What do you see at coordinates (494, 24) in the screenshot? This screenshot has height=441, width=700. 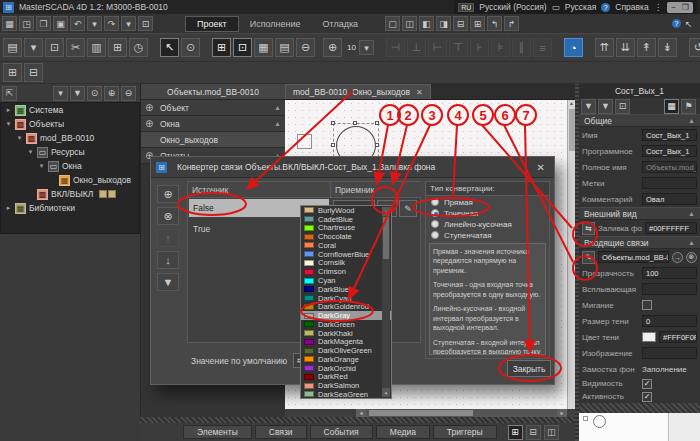 I see `insert-before-icon: ↰` at bounding box center [494, 24].